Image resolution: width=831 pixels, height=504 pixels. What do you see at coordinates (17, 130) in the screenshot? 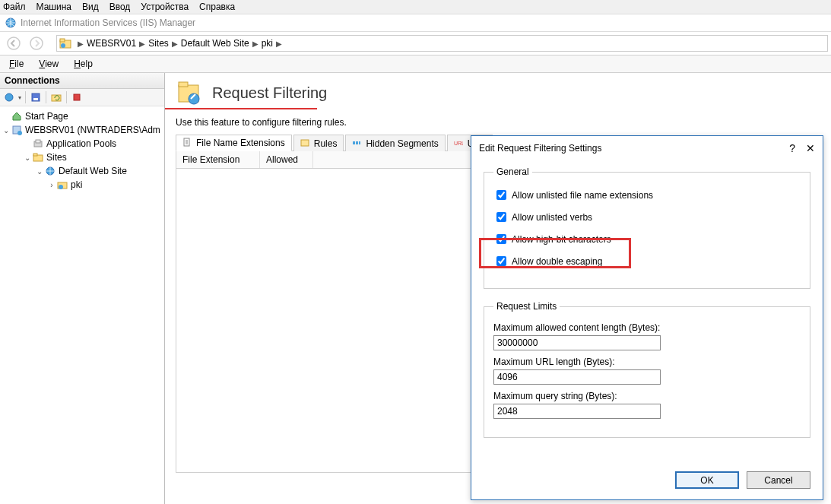
I see `server-icon` at bounding box center [17, 130].